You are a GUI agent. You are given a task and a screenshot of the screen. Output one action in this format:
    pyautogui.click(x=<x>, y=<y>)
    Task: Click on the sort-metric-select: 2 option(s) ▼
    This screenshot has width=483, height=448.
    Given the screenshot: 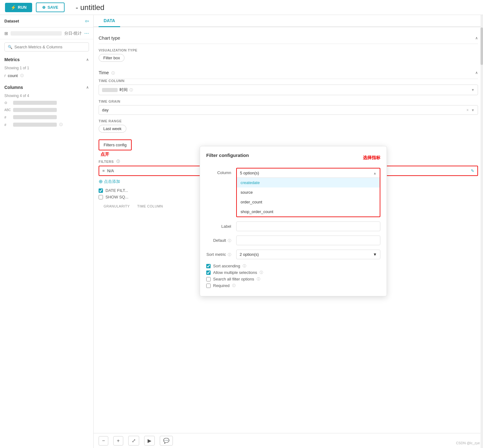 What is the action you would take?
    pyautogui.click(x=308, y=255)
    